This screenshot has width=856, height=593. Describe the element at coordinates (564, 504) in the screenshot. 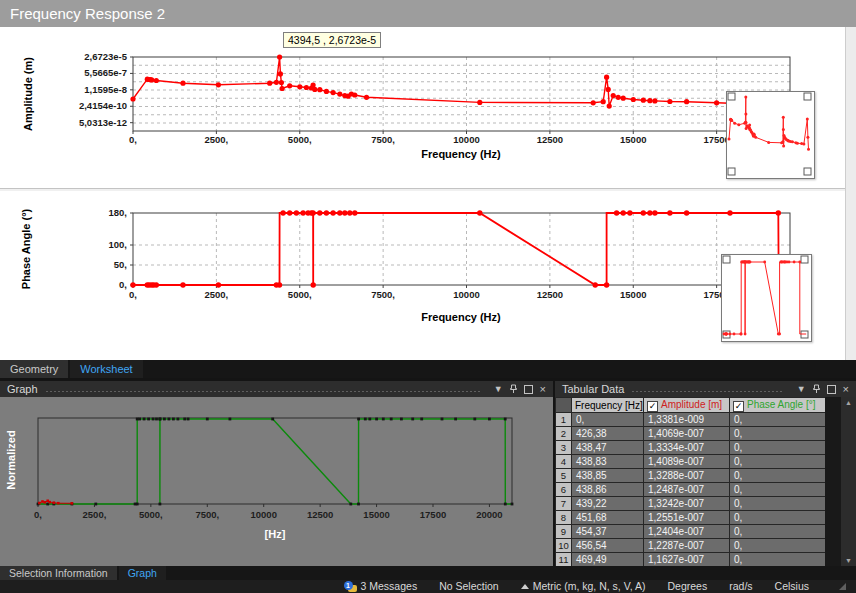

I see `row-number: 7` at that location.